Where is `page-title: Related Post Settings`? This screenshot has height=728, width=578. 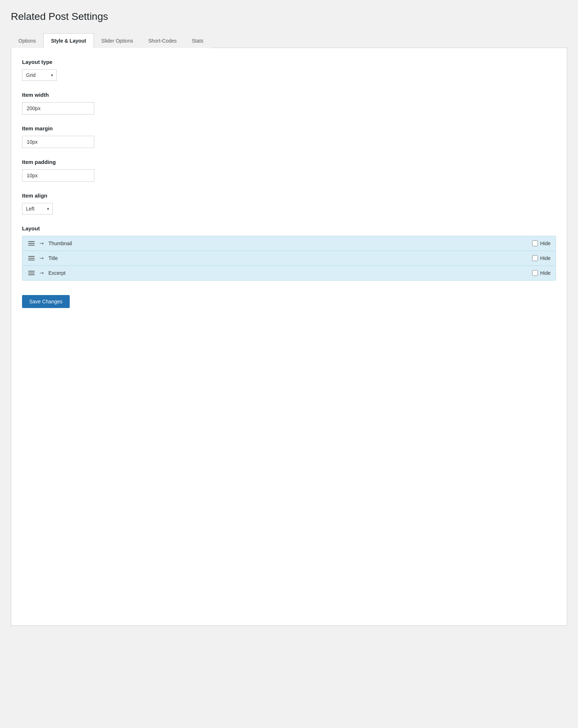
page-title: Related Post Settings is located at coordinates (289, 17).